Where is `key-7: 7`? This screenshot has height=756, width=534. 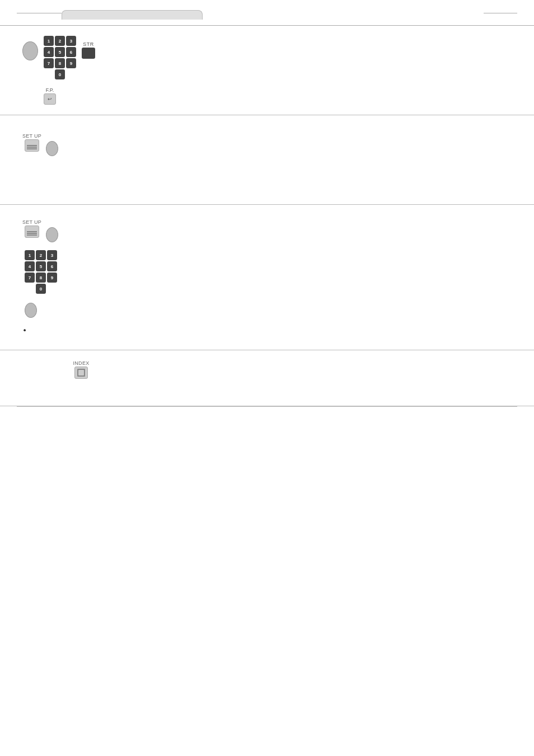
key-7: 7 is located at coordinates (49, 63).